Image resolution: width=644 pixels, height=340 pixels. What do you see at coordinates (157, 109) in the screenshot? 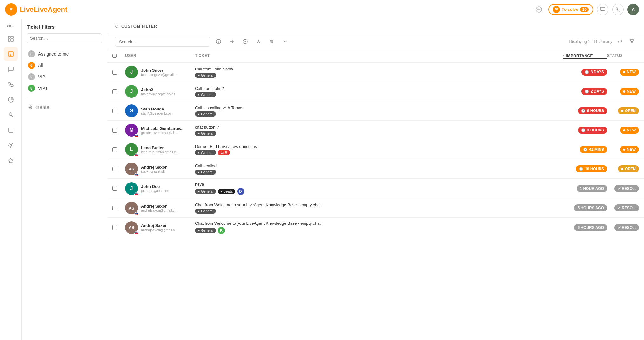
I see `user-name: Stan Bouda` at bounding box center [157, 109].